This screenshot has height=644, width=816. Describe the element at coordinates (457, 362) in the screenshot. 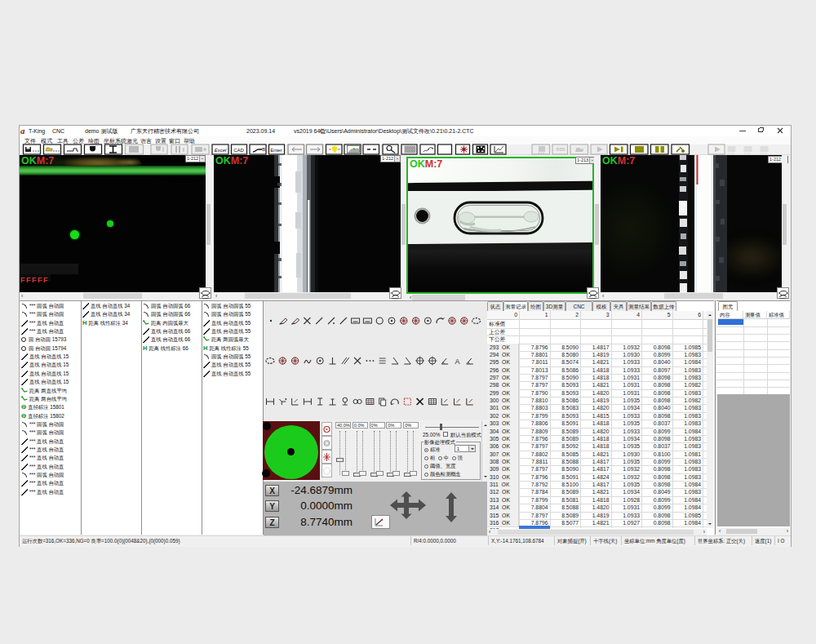

I see `svg-text: A` at that location.